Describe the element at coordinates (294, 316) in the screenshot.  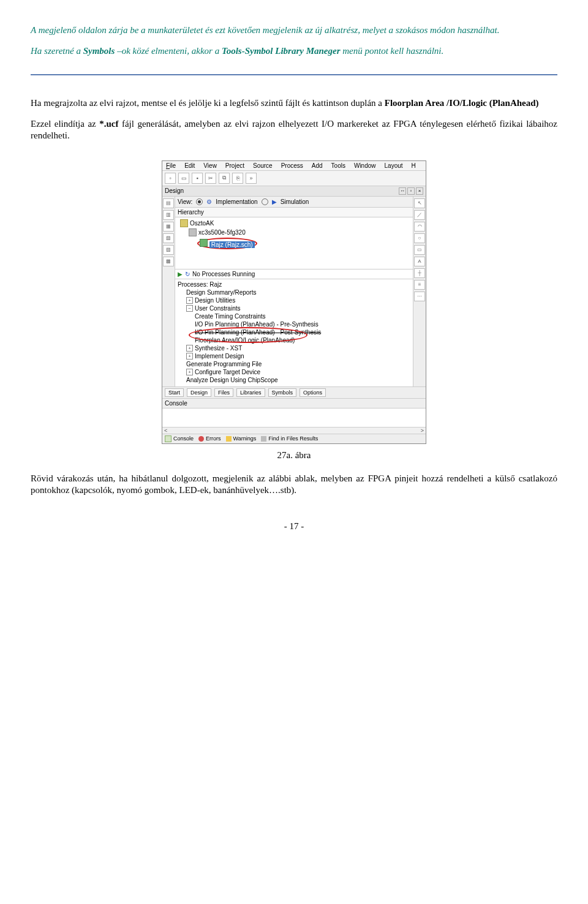
I see `proc-timing: Create Timing Constraints` at that location.